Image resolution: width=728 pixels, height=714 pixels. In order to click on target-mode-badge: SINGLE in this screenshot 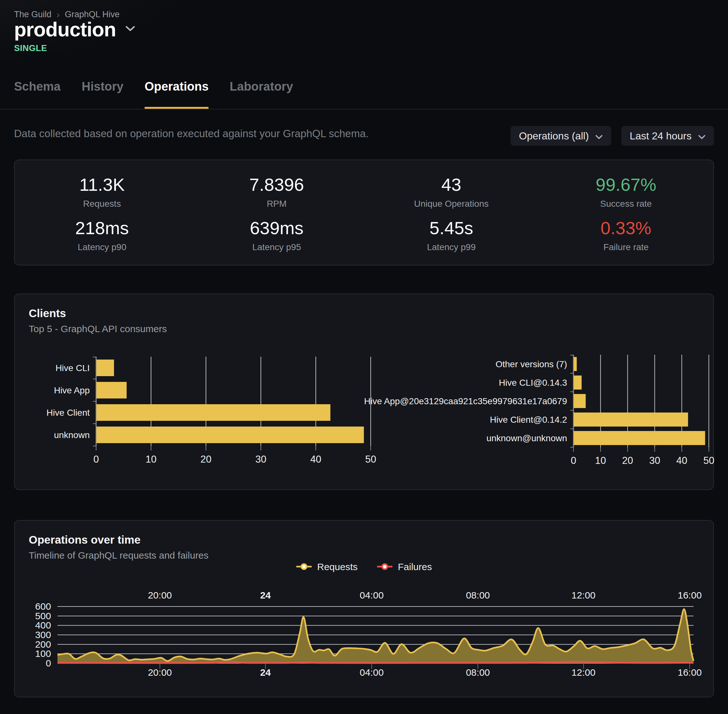, I will do `click(31, 48)`.